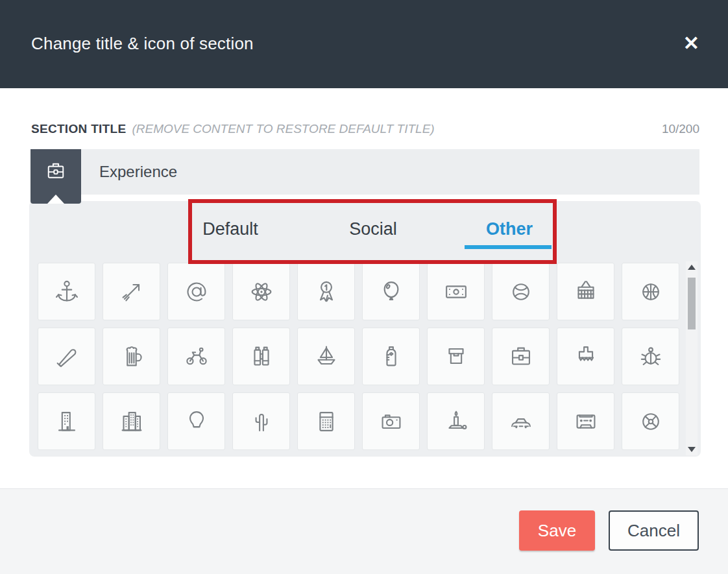 The image size is (728, 574). I want to click on section-title-label: SECTION TITLE, so click(79, 128).